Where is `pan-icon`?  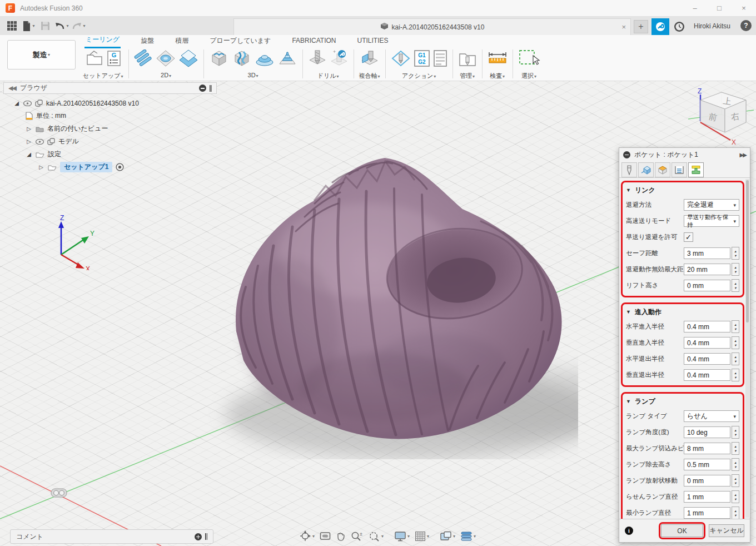
pan-icon is located at coordinates (341, 536).